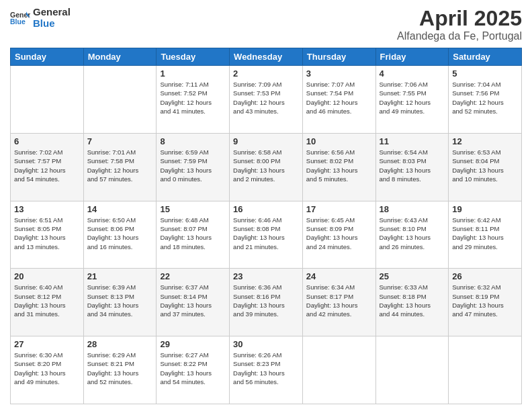 Image resolution: width=532 pixels, height=411 pixels. What do you see at coordinates (485, 167) in the screenshot?
I see `calendar-cell: 12Sunrise: 6:53 AM Sunset: 8:04 PM Dayli…` at bounding box center [485, 167].